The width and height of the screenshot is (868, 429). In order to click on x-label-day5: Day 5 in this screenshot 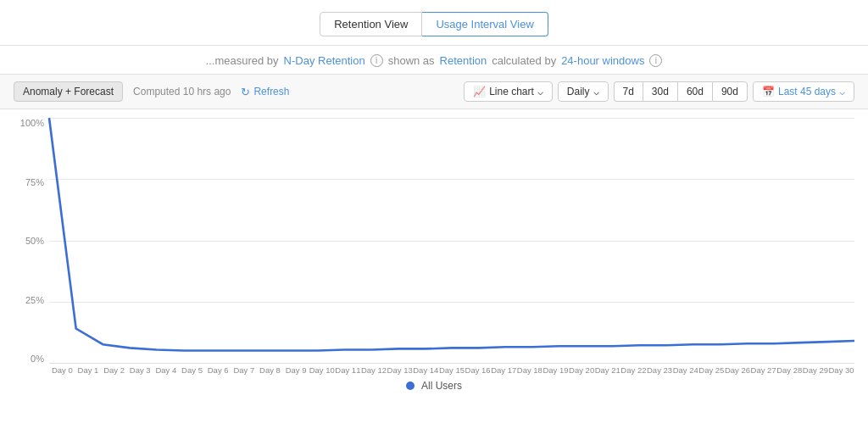, I will do `click(192, 370)`.